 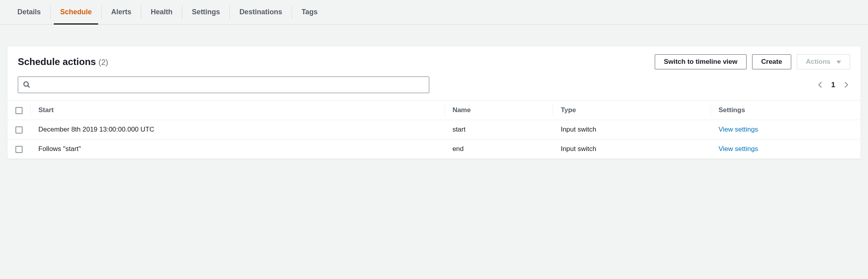 I want to click on pagination: 1, so click(x=834, y=85).